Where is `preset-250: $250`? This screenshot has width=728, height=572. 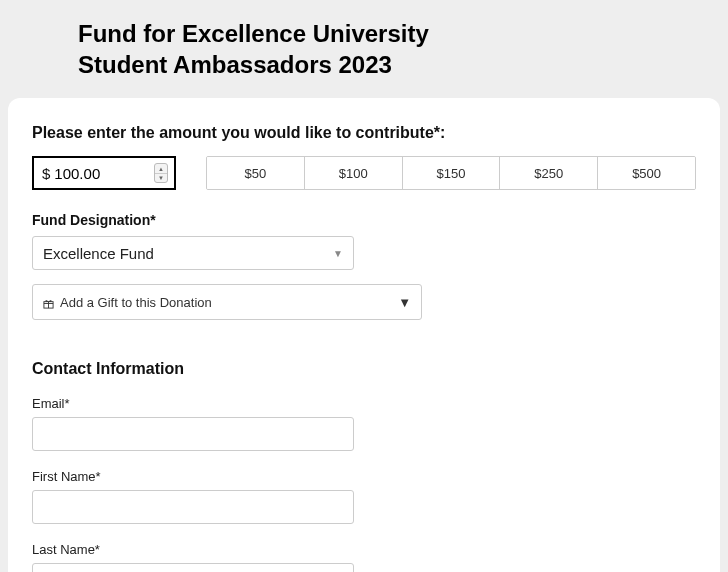
preset-250: $250 is located at coordinates (549, 173).